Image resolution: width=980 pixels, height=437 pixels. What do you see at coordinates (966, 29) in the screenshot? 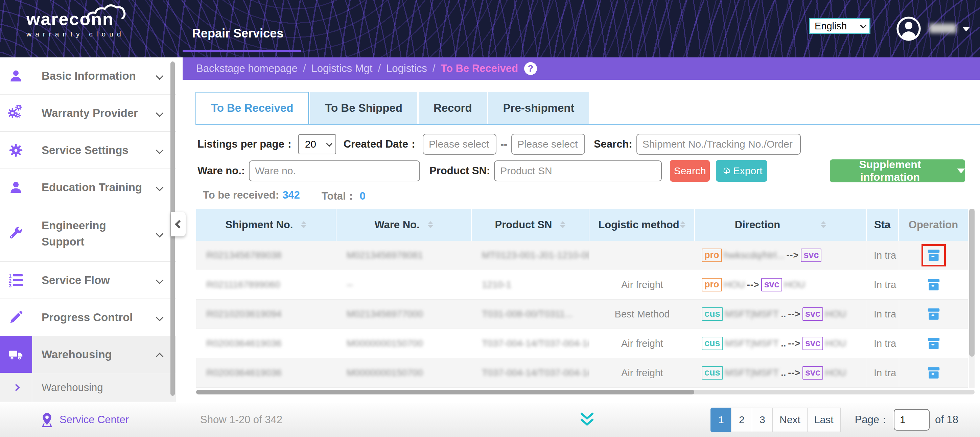
I see `user-menu-caret-icon` at bounding box center [966, 29].